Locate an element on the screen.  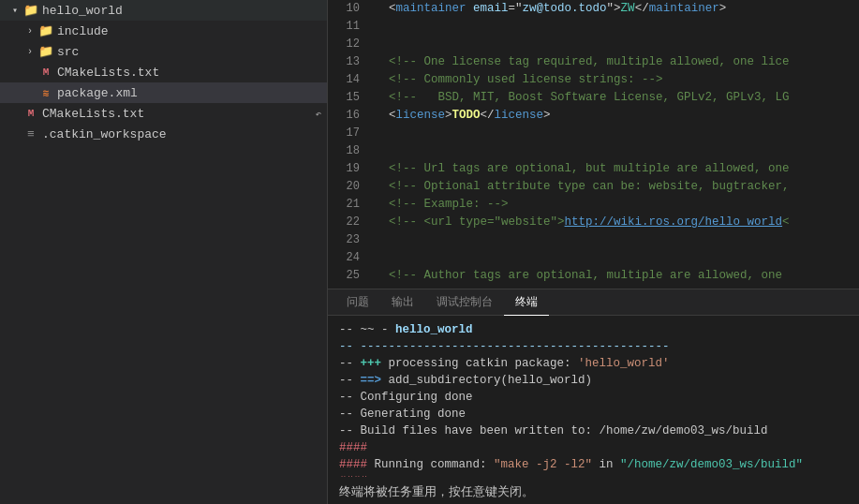
sidebar-item-hello_world: ▾ 📁 hello_world is located at coordinates (163, 10).